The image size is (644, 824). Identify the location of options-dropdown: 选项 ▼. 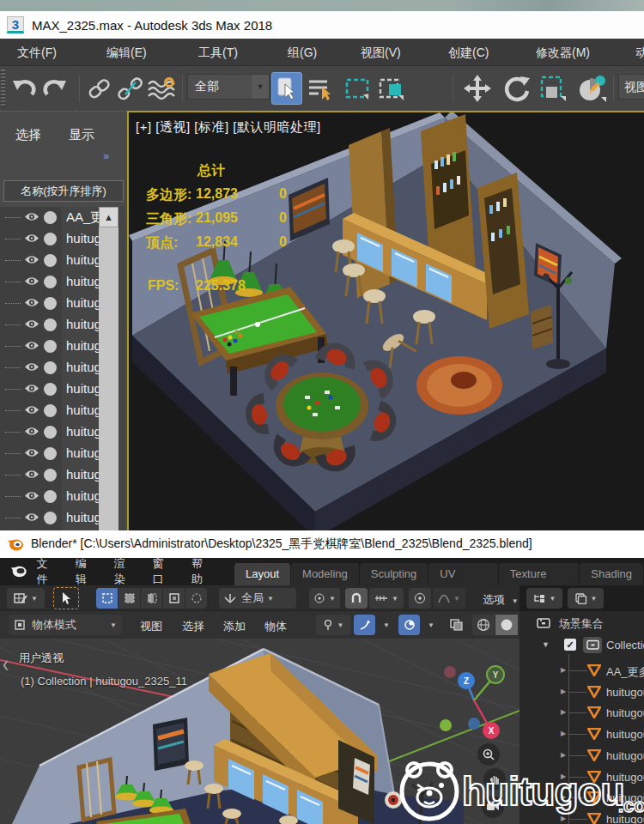
(501, 600).